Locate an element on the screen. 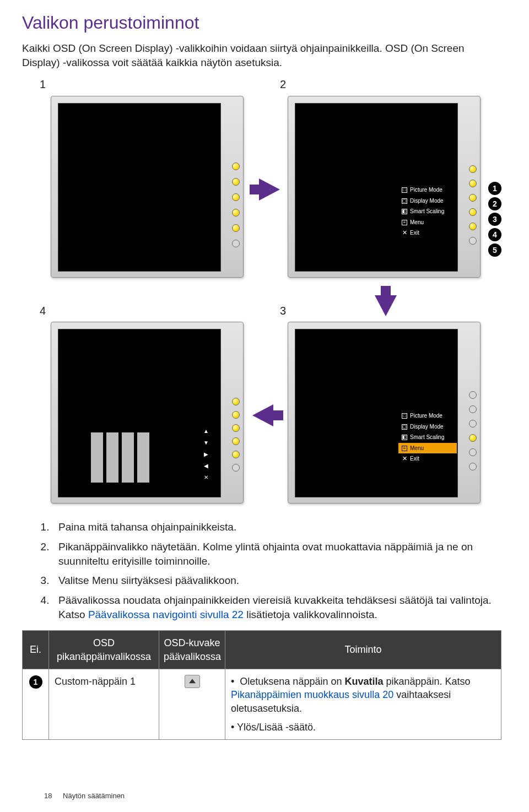 The image size is (529, 812). step-2: Pikanäppäinvalikko näytetään. Kolme ylin… is located at coordinates (278, 554).